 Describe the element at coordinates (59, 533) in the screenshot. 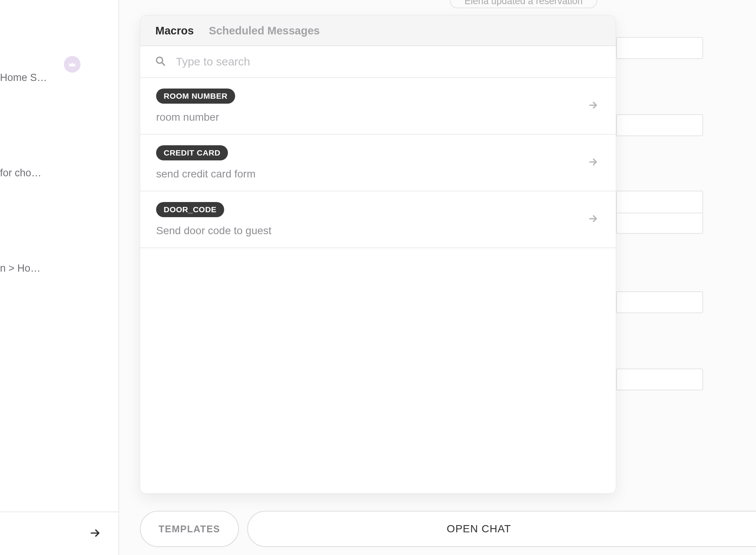

I see `sidebar-bottom-row` at that location.